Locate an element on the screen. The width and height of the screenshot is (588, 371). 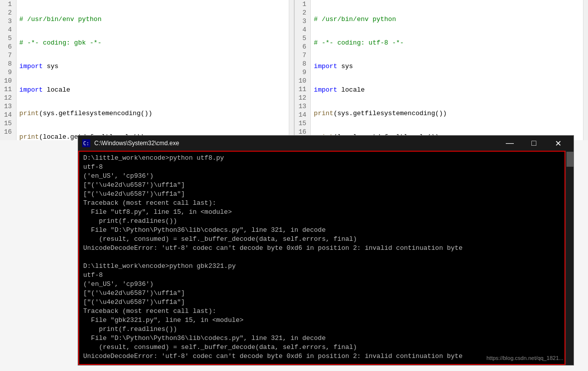
cmd-line: UnicodeDecodeError: 'utf-8' codec can't … is located at coordinates (323, 248).